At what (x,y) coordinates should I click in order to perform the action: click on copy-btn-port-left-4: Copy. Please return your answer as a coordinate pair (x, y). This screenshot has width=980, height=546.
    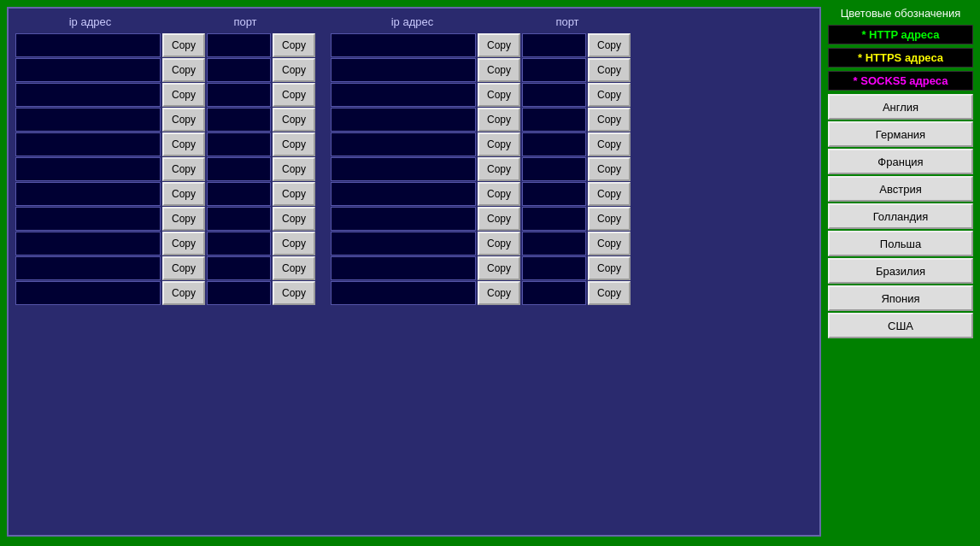
    Looking at the image, I should click on (294, 144).